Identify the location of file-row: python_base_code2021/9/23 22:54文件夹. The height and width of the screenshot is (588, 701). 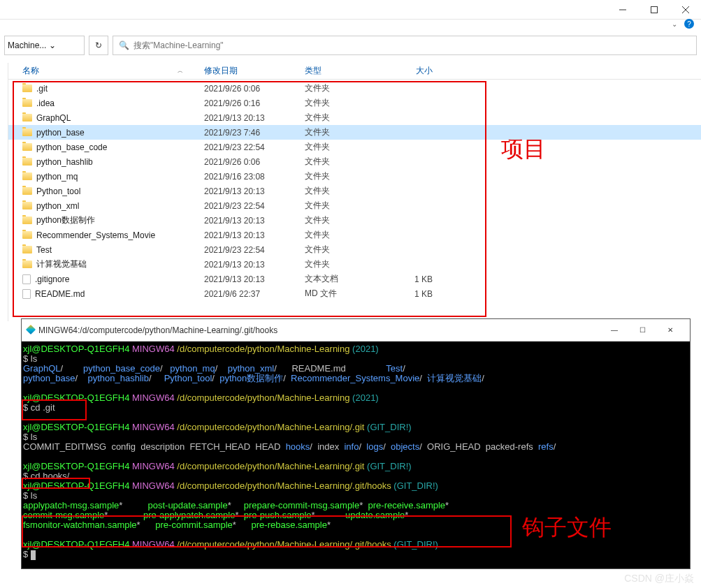
(355, 147).